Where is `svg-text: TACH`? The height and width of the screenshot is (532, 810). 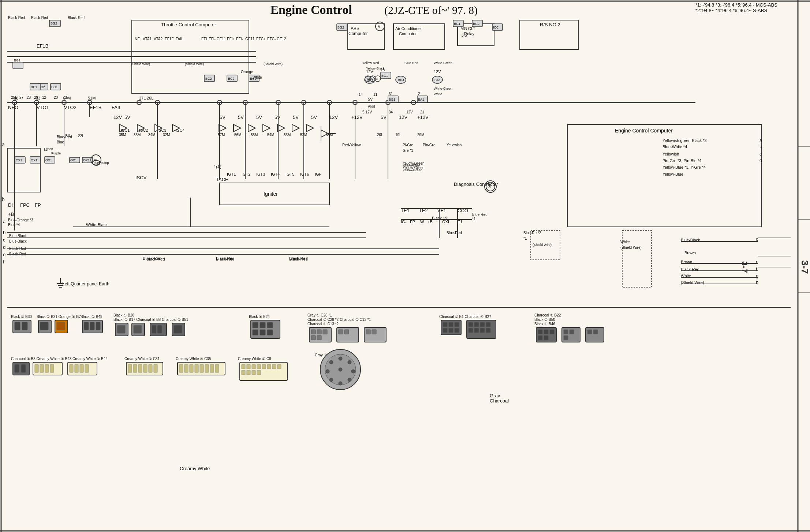
svg-text: TACH is located at coordinates (222, 179).